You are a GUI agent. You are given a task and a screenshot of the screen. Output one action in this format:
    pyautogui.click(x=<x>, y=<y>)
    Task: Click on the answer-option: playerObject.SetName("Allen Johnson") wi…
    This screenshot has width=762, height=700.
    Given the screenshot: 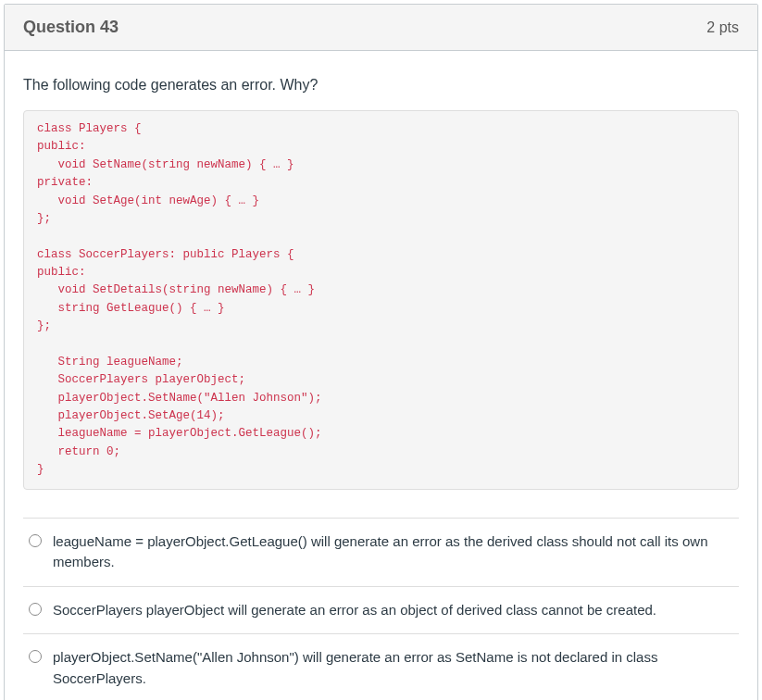 What is the action you would take?
    pyautogui.click(x=381, y=667)
    